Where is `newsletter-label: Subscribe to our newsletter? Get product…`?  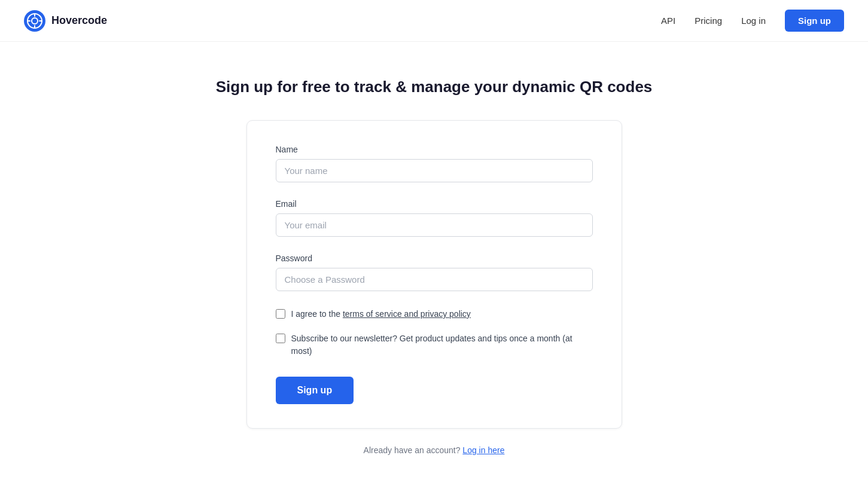 newsletter-label: Subscribe to our newsletter? Get product… is located at coordinates (442, 345).